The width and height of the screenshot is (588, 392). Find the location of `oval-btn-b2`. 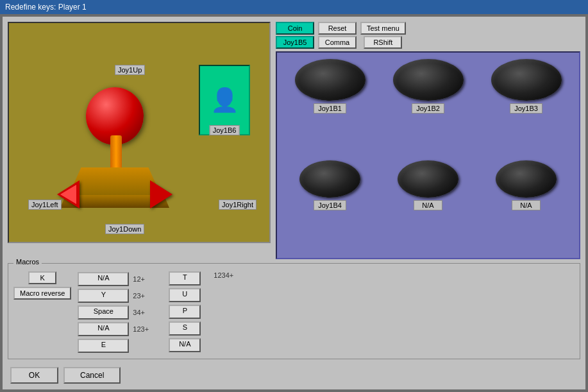

oval-btn-b2 is located at coordinates (428, 80).